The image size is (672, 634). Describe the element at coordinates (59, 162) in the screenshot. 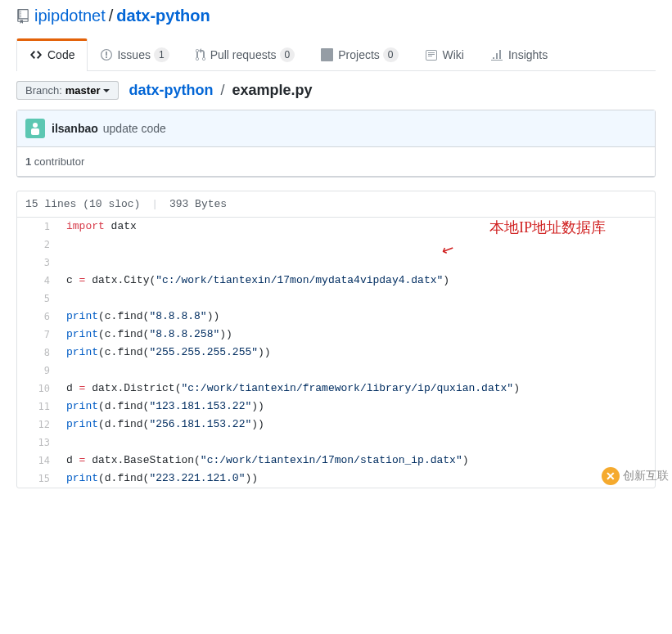

I see `contrib-label: contributor` at that location.